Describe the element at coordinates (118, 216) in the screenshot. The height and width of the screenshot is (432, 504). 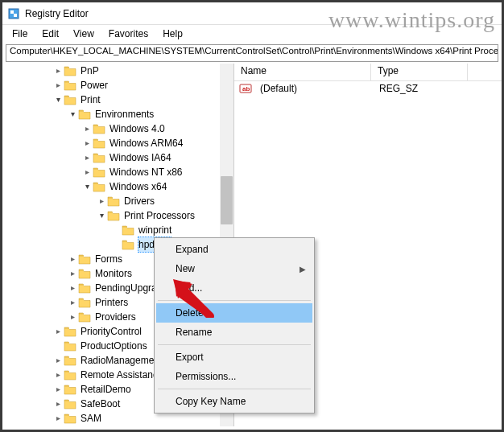
I see `tree-item-printproc: ▾Print Processors` at that location.